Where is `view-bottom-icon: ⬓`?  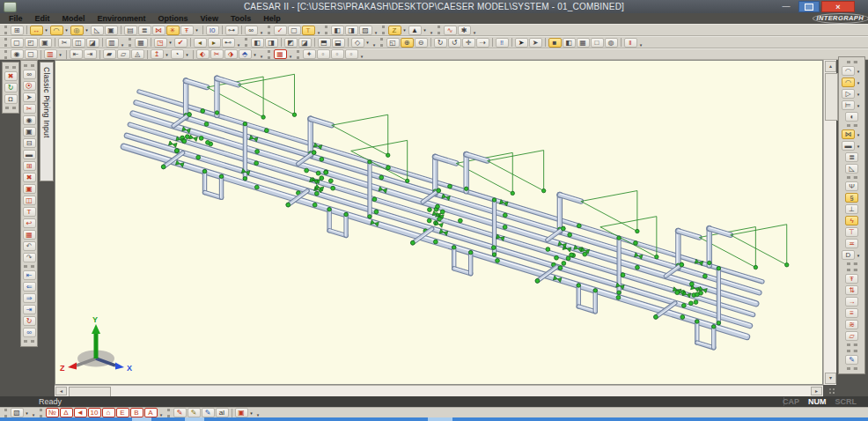
view-bottom-icon: ⬓ is located at coordinates (338, 42).